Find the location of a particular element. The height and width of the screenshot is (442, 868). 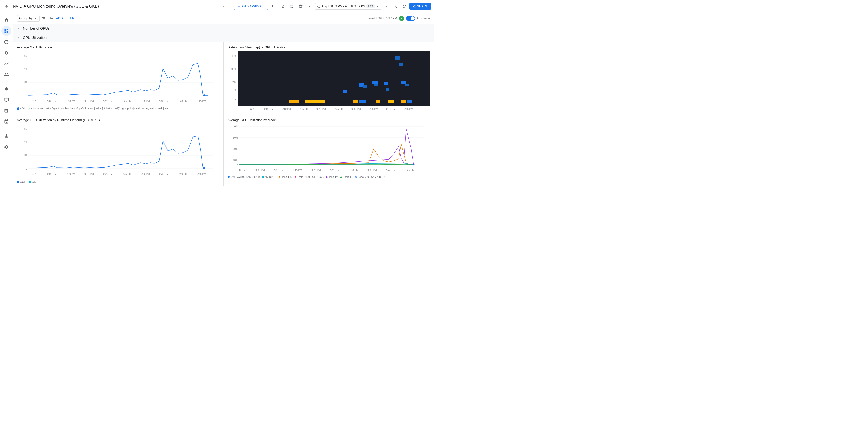

autosave-toggle: Autosave is located at coordinates (418, 18).